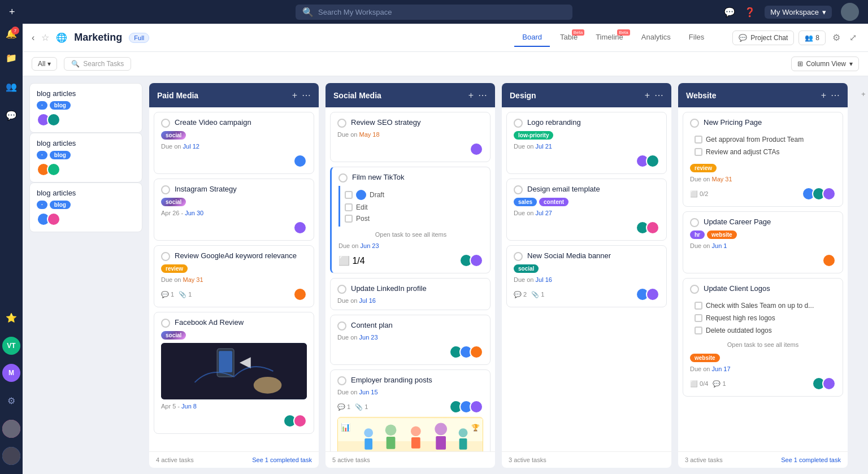 This screenshot has width=868, height=474. Describe the element at coordinates (587, 143) in the screenshot. I see `task-card-logo-rebranding: Logo rebranding low-priority Due on Jul …` at that location.